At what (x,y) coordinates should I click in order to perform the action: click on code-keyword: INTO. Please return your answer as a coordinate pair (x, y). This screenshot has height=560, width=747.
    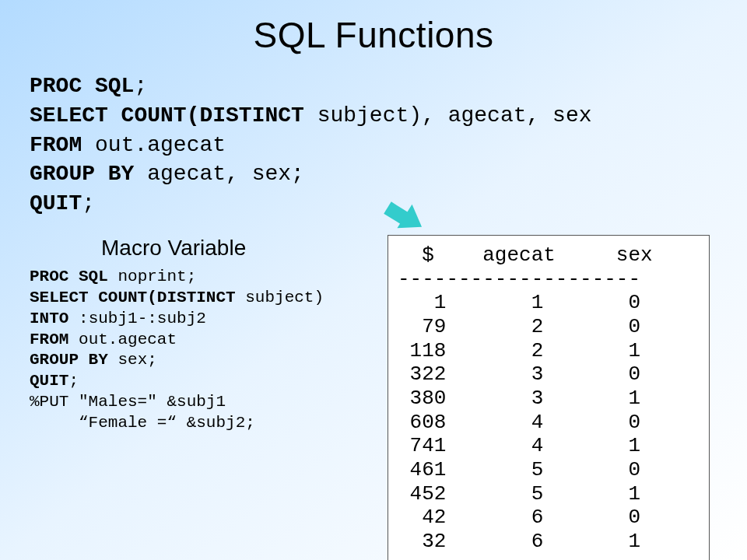
    Looking at the image, I should click on (49, 319).